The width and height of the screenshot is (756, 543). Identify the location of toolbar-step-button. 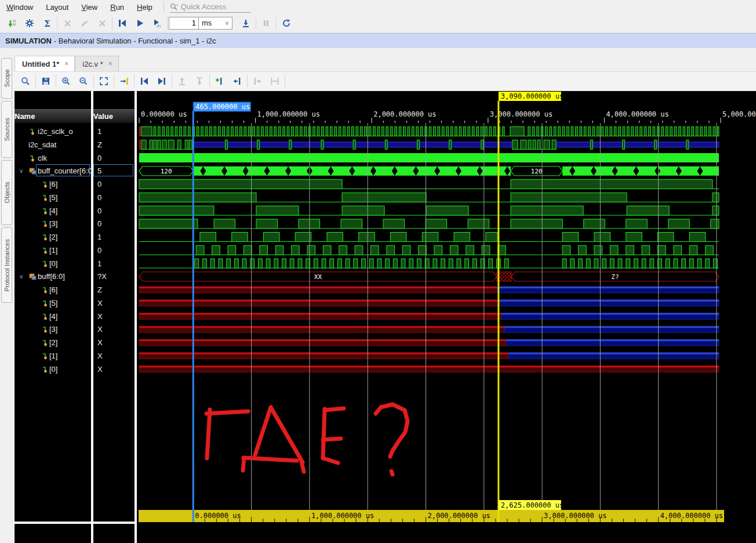
(246, 23).